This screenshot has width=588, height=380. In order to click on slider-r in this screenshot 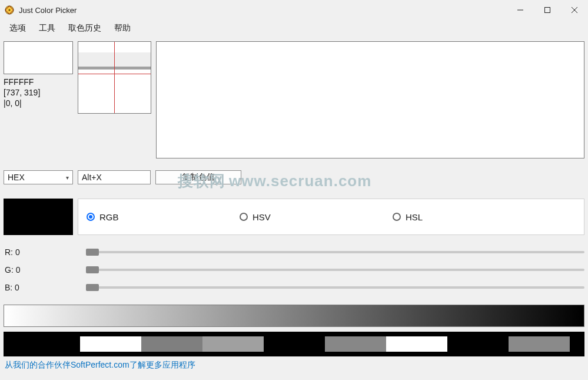, I will do `click(335, 252)`.